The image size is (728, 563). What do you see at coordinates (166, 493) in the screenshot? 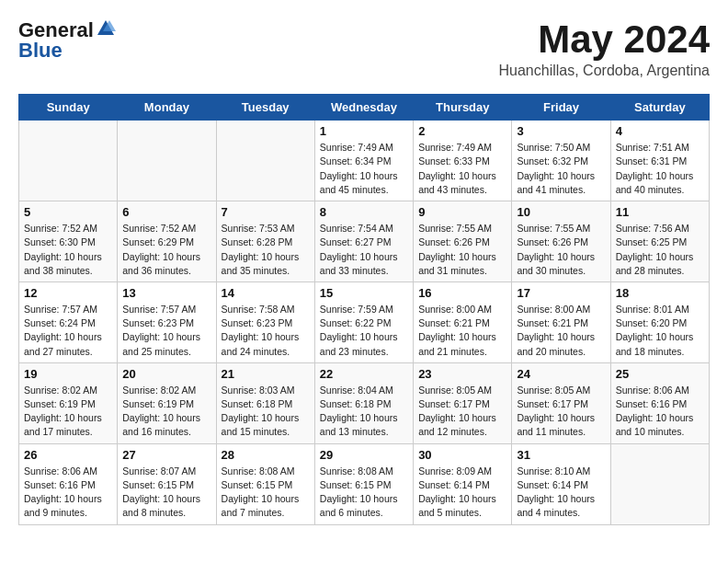
I see `day-info: Sunrise: 8:07 AMSunset: 6:15 PMDaylight:…` at bounding box center [166, 493].